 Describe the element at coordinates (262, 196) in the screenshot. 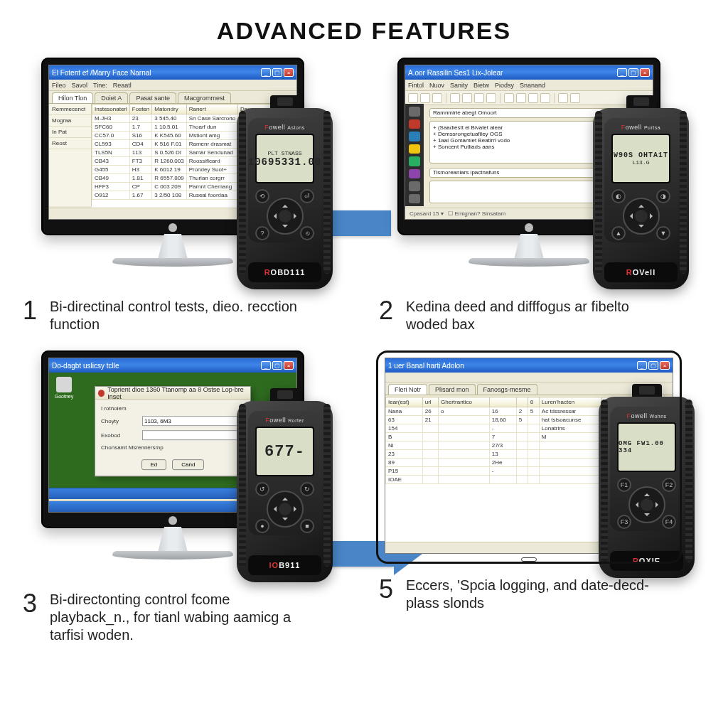

I see `device-key: ⟲` at that location.